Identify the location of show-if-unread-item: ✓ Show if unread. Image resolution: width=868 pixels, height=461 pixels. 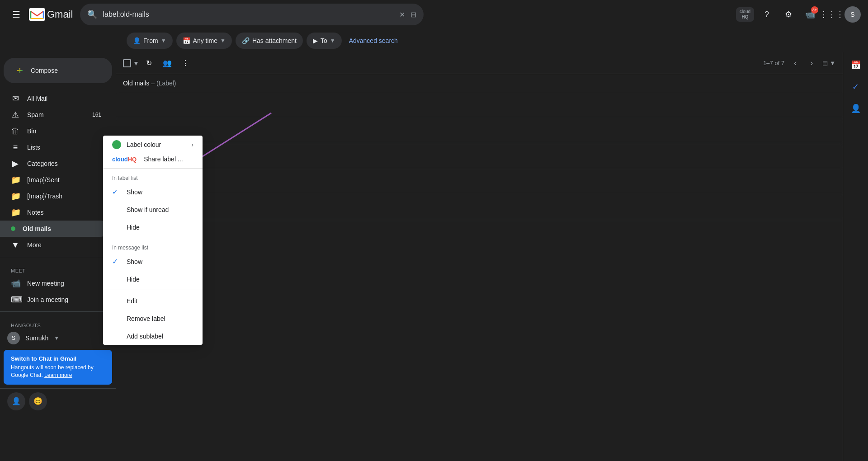
(153, 210).